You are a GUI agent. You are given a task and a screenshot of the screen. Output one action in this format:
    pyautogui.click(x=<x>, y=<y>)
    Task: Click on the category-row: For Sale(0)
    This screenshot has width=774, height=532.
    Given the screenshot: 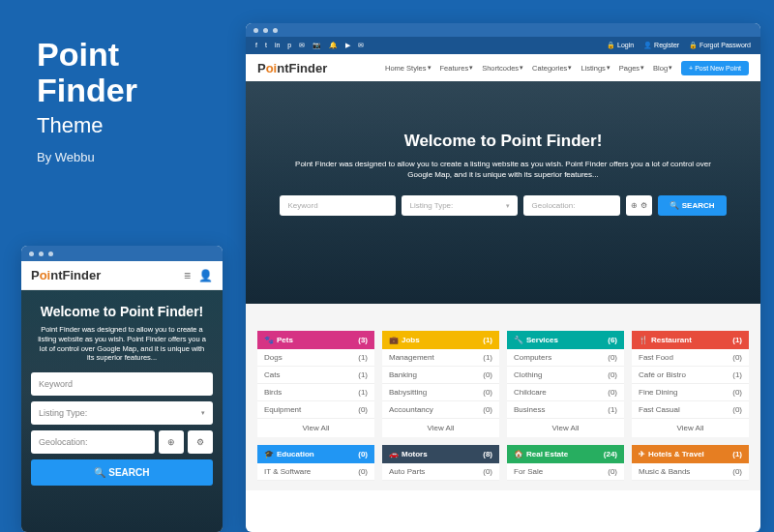 What is the action you would take?
    pyautogui.click(x=565, y=472)
    